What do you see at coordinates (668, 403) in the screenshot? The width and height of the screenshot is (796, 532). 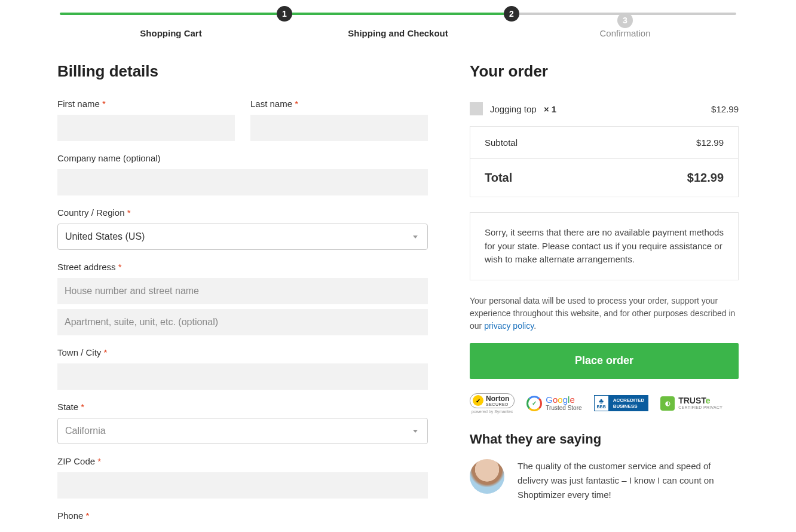 I see `shield-icon: ◐` at bounding box center [668, 403].